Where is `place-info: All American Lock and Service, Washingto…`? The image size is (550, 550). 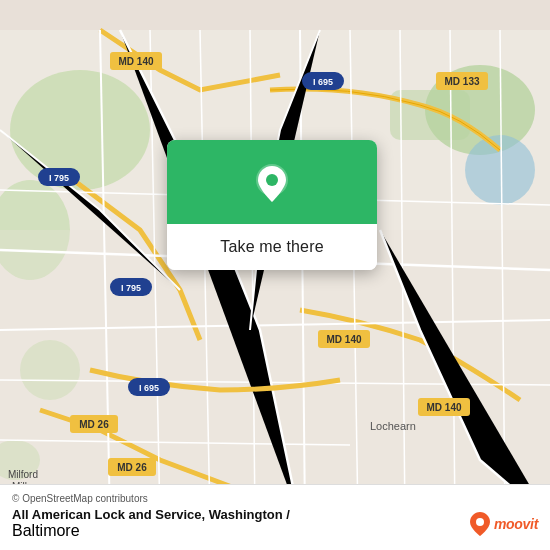
place-info: All American Lock and Service, Washingto… is located at coordinates (151, 524).